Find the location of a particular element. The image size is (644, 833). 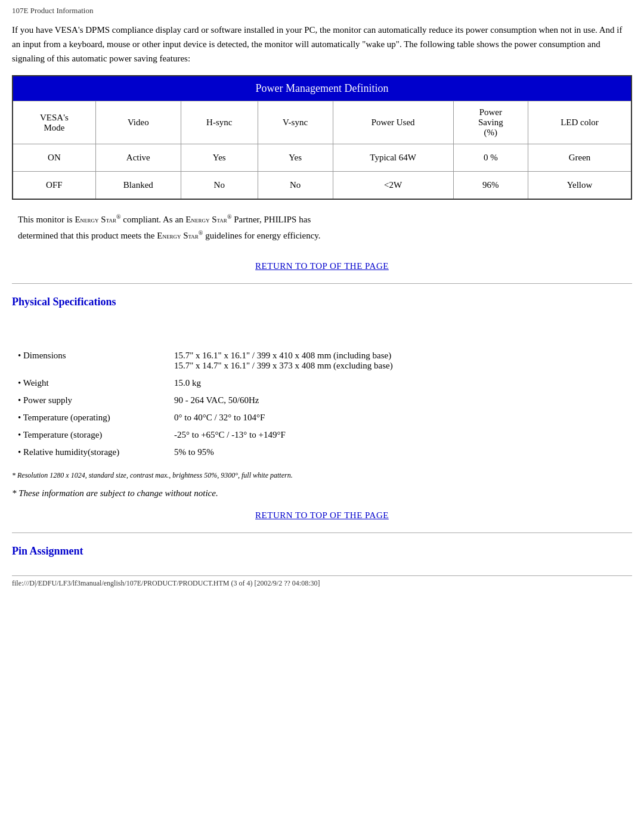

spec-label-weight: • Weight is located at coordinates (91, 383).